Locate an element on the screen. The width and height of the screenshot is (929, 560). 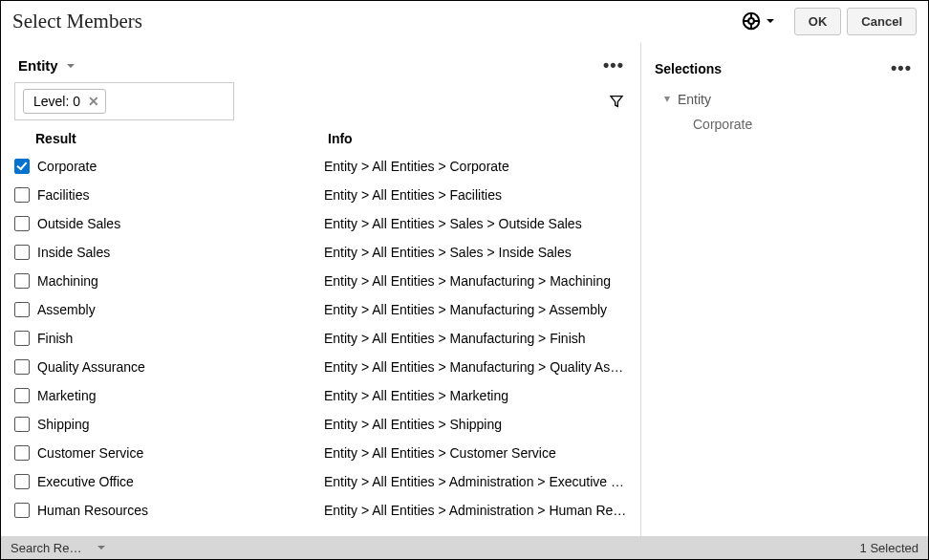
help-icon is located at coordinates (751, 21).